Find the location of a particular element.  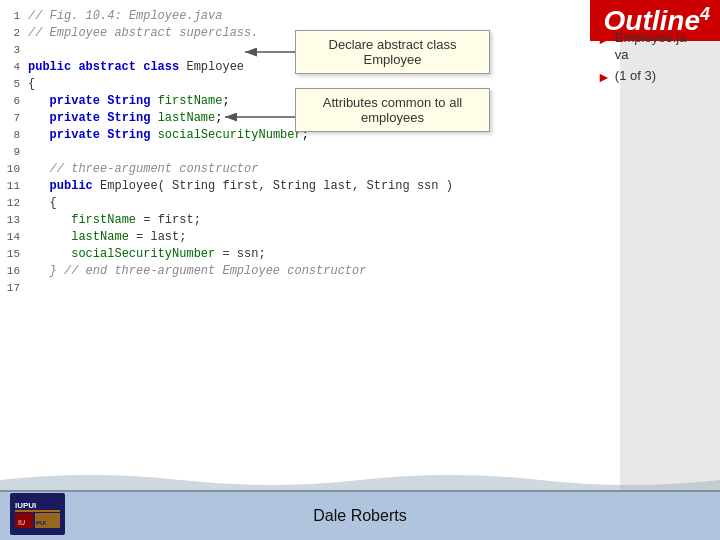

tooltip-attrs-line1: Attributes common to all is located at coordinates (392, 102).